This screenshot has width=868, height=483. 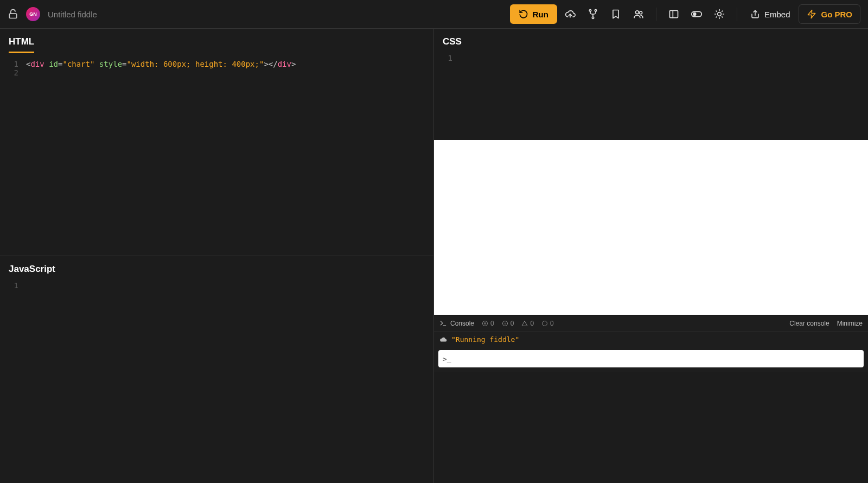 I want to click on html-editor: 1 <div id="chart" style="width: 600px; h…, so click(x=217, y=67).